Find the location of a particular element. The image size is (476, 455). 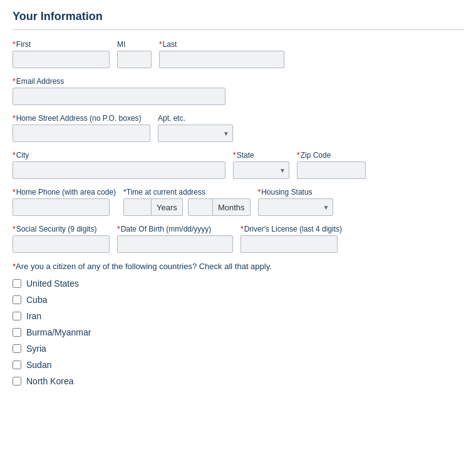

dob-input is located at coordinates (175, 244).